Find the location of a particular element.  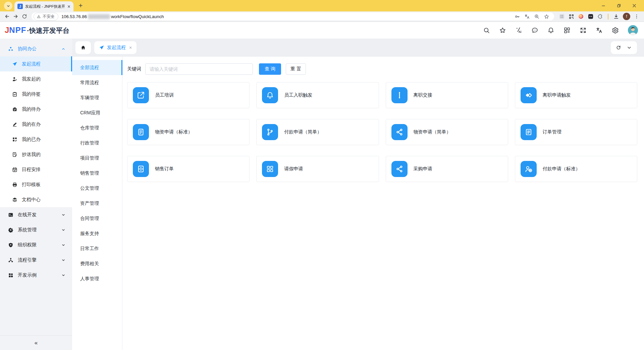

sidebar-item: 打印模板 is located at coordinates (36, 184).